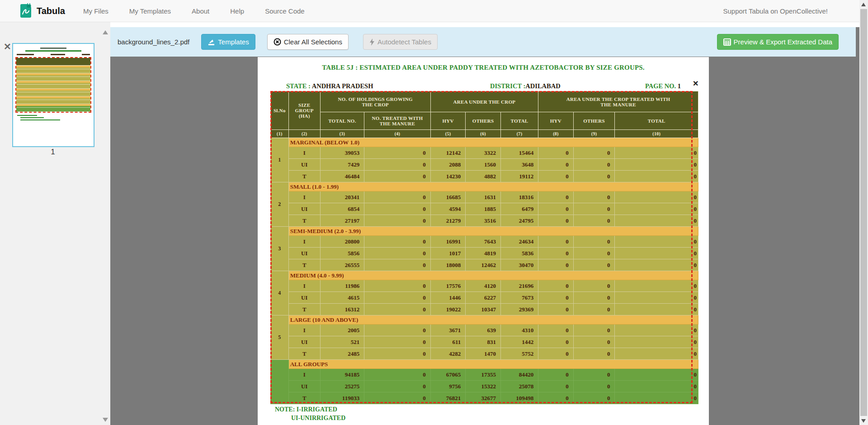 The height and width of the screenshot is (425, 868). I want to click on sidebar: ✕ 1, so click(55, 224).